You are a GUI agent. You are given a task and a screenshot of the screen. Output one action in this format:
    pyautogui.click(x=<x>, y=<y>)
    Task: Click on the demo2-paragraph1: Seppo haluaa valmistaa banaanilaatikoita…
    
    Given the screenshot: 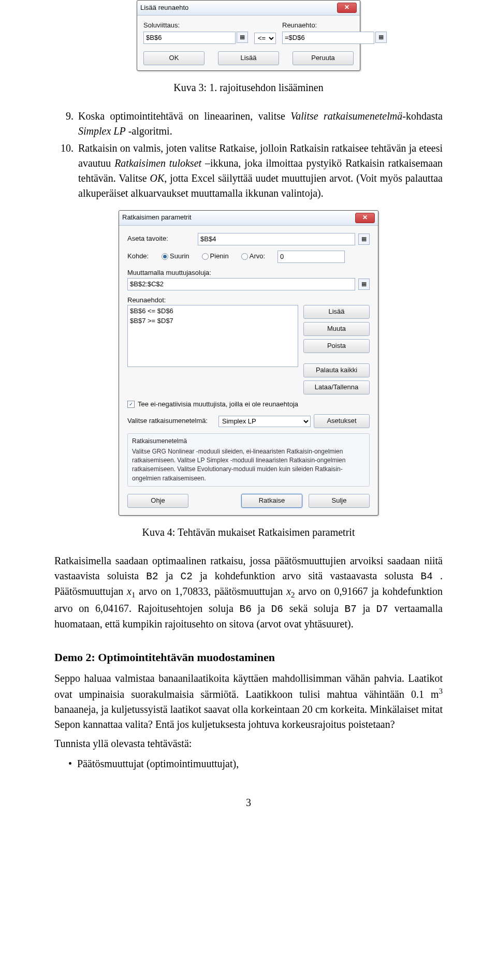 What is the action you would take?
    pyautogui.click(x=248, y=701)
    